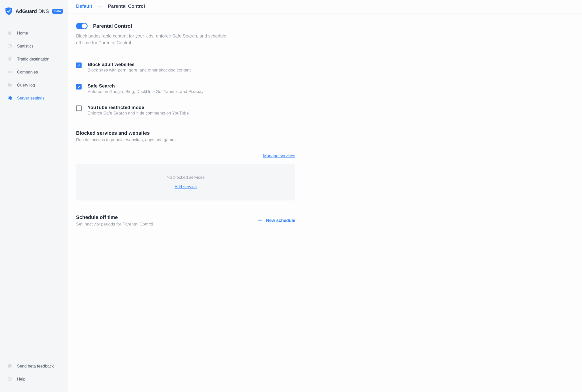  What do you see at coordinates (82, 26) in the screenshot?
I see `parental-control-toggle` at bounding box center [82, 26].